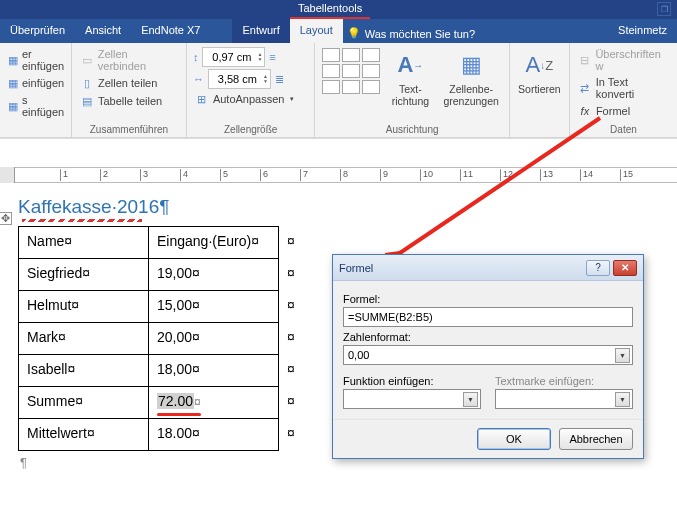 This screenshot has height=531, width=677. I want to click on sum-cell: 72.00¤, so click(214, 403).